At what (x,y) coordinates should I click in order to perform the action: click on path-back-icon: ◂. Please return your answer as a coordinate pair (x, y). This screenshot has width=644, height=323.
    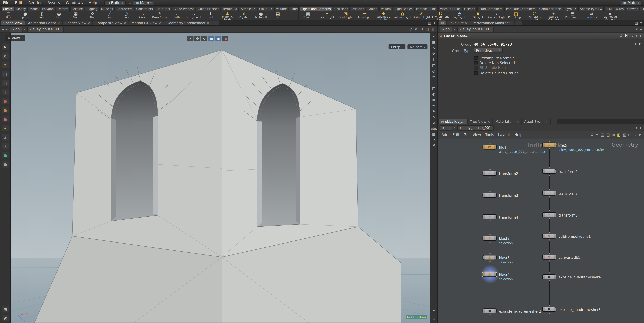
    Looking at the image, I should click on (3, 29).